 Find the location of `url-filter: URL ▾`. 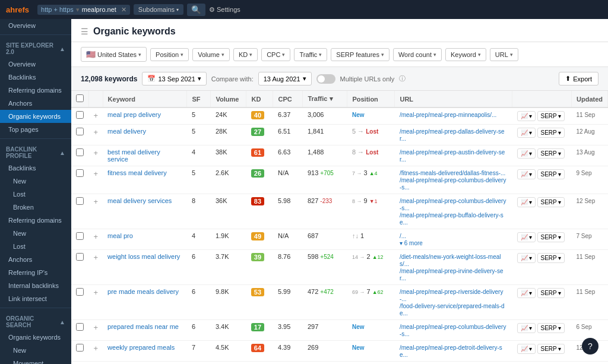

url-filter: URL ▾ is located at coordinates (504, 55).